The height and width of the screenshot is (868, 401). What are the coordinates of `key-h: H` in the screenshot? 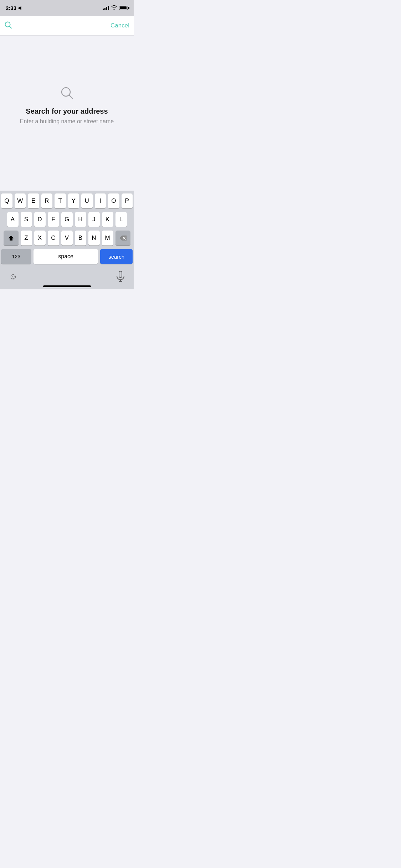 It's located at (81, 219).